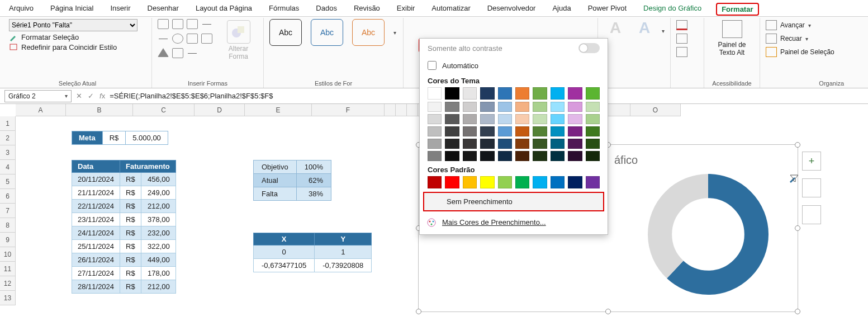  I want to click on tab-desenhar: Desenhar, so click(163, 9).